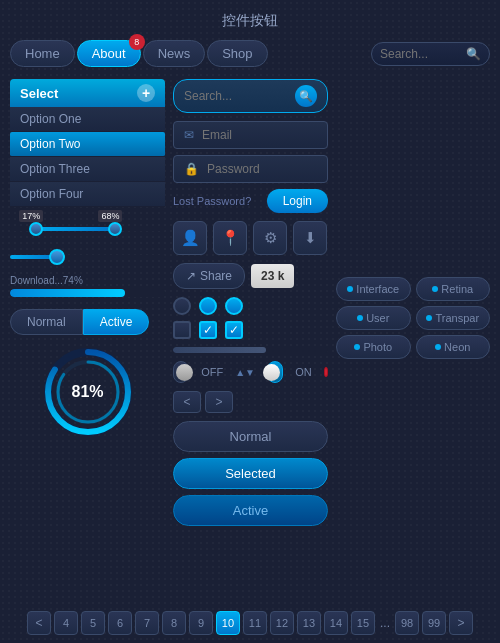  What do you see at coordinates (272, 372) in the screenshot?
I see `switch-thumb-on` at bounding box center [272, 372].